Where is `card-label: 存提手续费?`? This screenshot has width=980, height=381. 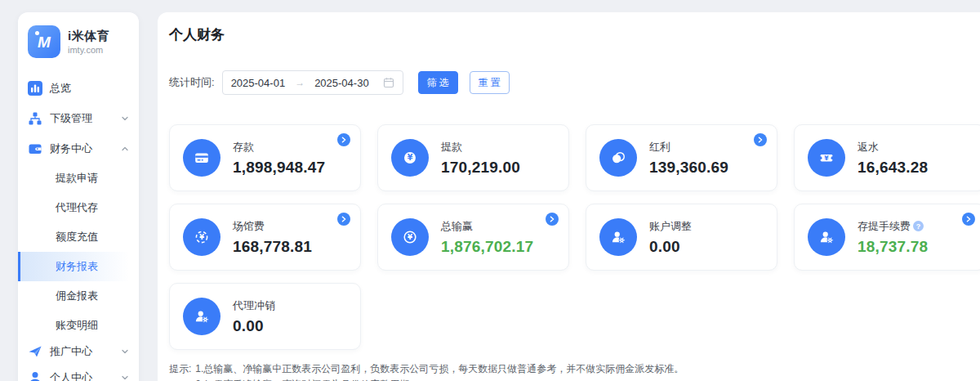
card-label: 存提手续费? is located at coordinates (893, 226).